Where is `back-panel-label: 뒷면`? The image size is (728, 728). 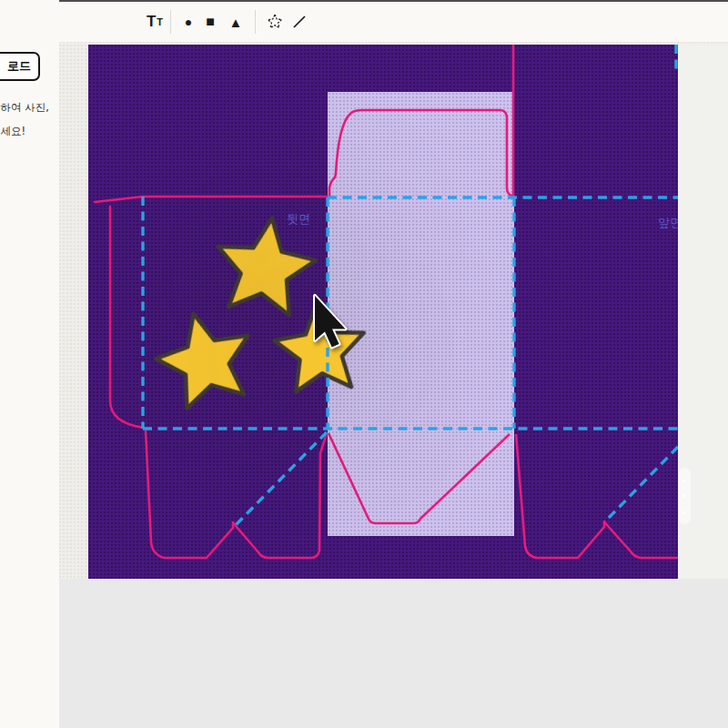 back-panel-label: 뒷면 is located at coordinates (298, 219).